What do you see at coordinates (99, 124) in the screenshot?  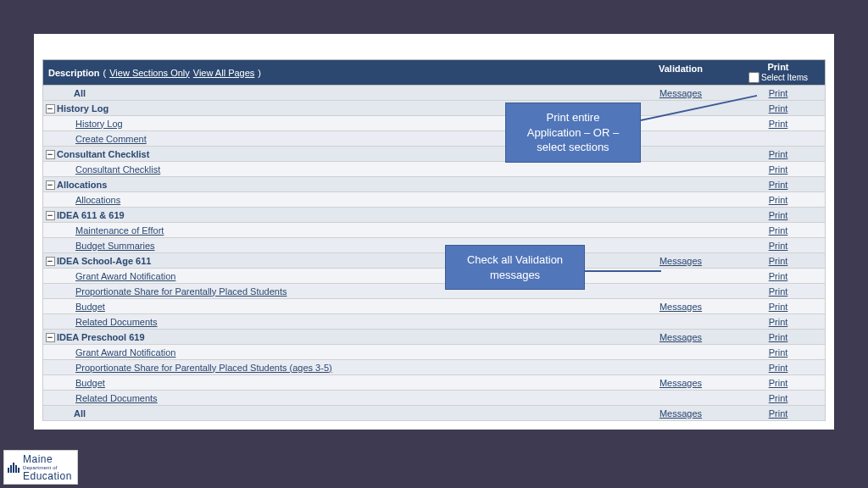 I see `section-link: History Log` at bounding box center [99, 124].